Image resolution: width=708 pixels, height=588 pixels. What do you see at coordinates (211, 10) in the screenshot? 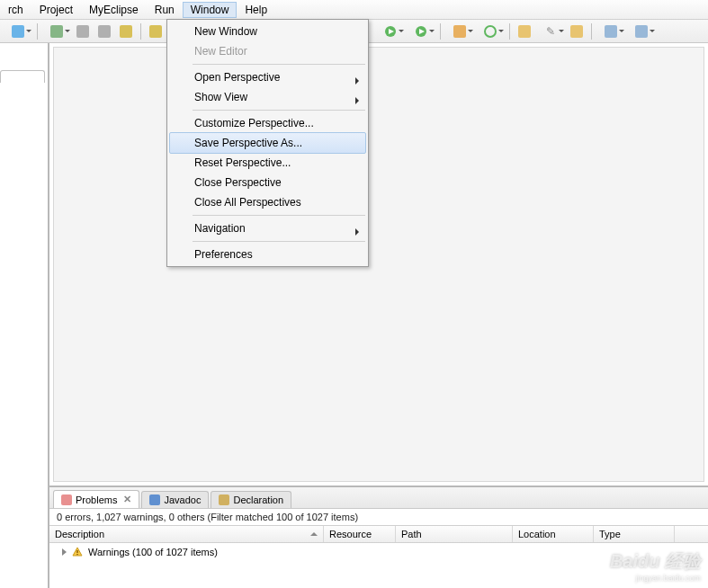
I see `menu-window: Window` at bounding box center [211, 10].